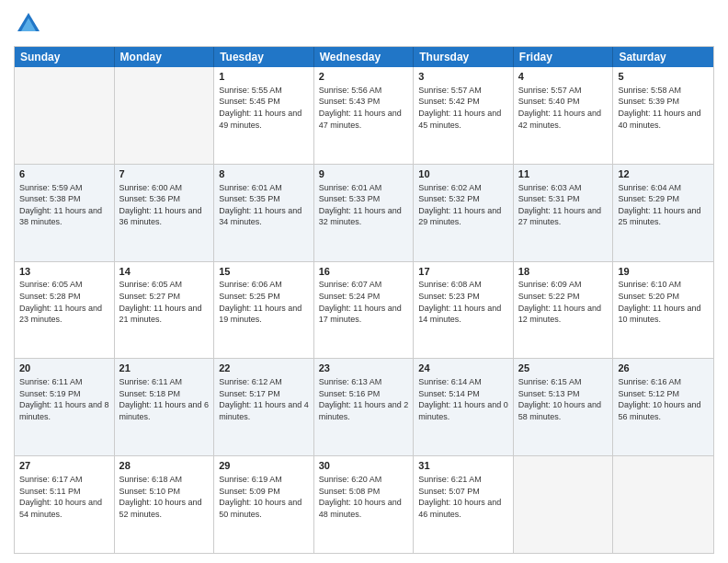 This screenshot has height=563, width=728. I want to click on day-cell-20: 20Sunrise: 6:11 AM Sunset: 5:19 PM Dayli…, so click(64, 407).